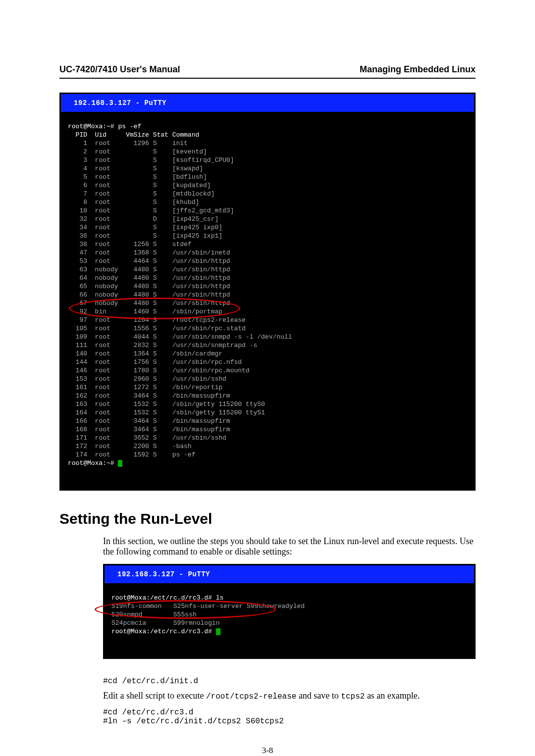  Describe the element at coordinates (138, 151) in the screenshot. I see `table-row: 2 root S [keventd]` at that location.